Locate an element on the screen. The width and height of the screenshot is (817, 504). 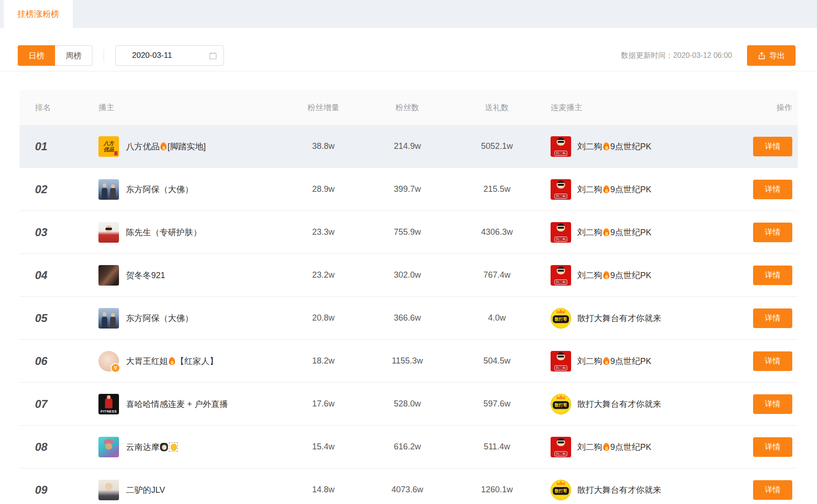
text-segment: 二驴的JLV is located at coordinates (146, 490).